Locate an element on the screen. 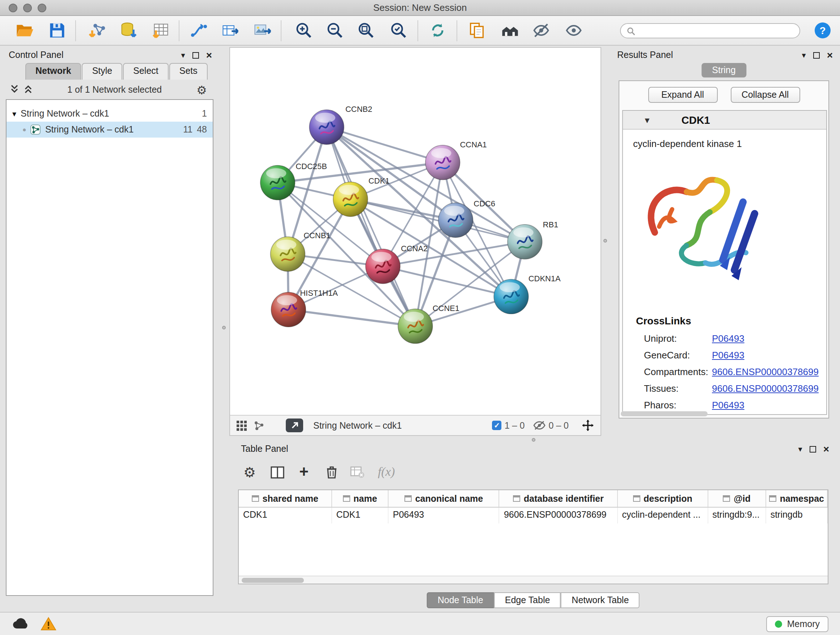 This screenshot has height=635, width=840. column-header: name is located at coordinates (360, 499).